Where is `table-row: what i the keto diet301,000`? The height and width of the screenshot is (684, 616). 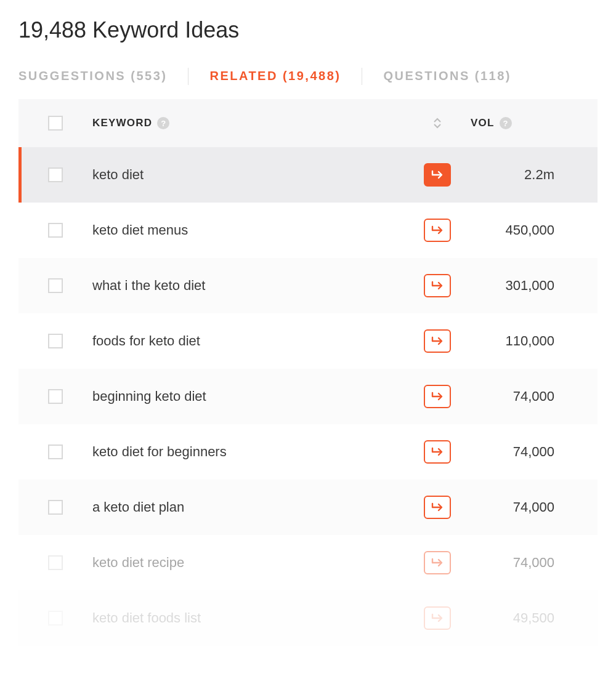 table-row: what i the keto diet301,000 is located at coordinates (308, 286).